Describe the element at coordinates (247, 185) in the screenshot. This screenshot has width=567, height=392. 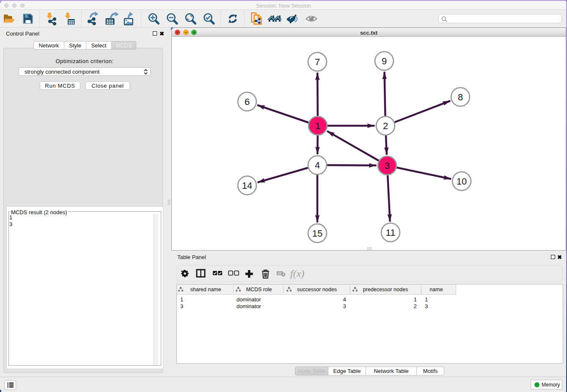
I see `svg-text: 14` at that location.